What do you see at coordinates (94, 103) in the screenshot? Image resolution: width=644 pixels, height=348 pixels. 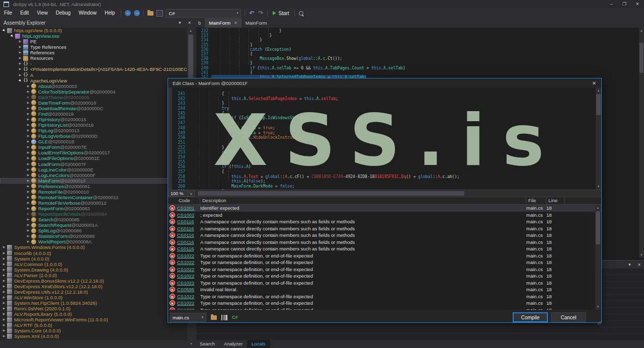 I see `tree-row: ▶DateTimeForm @02000018` at bounding box center [94, 103].